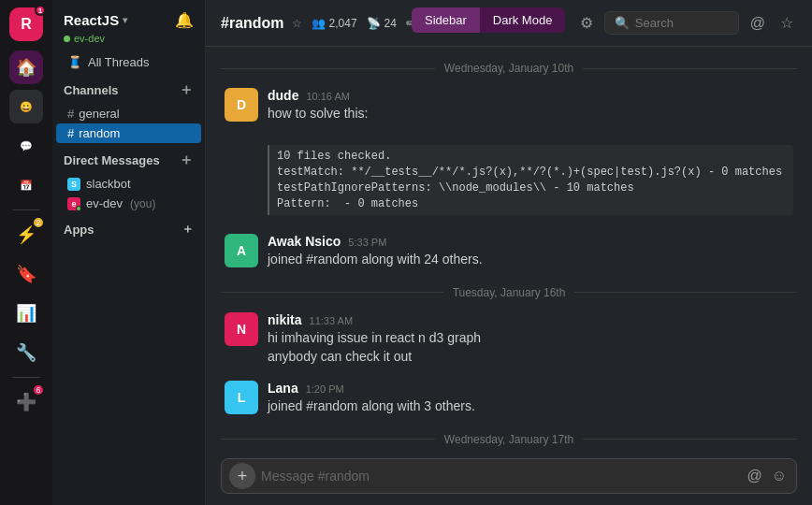 The height and width of the screenshot is (505, 812). What do you see at coordinates (530, 388) in the screenshot?
I see `message-header-lana: Lana 1:20 PM` at bounding box center [530, 388].